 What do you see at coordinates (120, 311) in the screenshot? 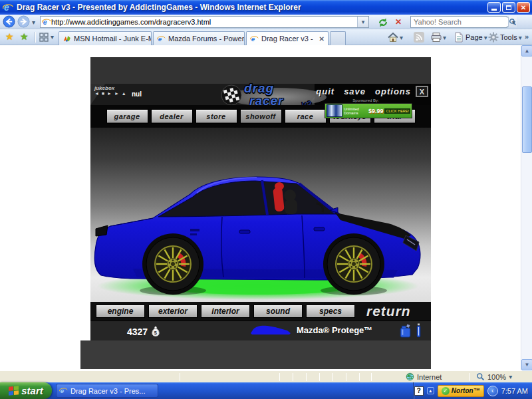
I see `engine-button: engine` at bounding box center [120, 311].